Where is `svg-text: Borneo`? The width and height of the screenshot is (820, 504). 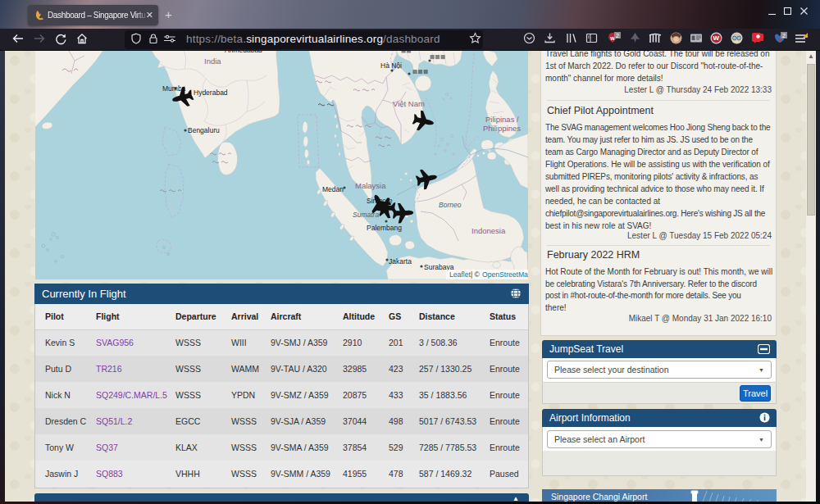 svg-text: Borneo is located at coordinates (450, 205).